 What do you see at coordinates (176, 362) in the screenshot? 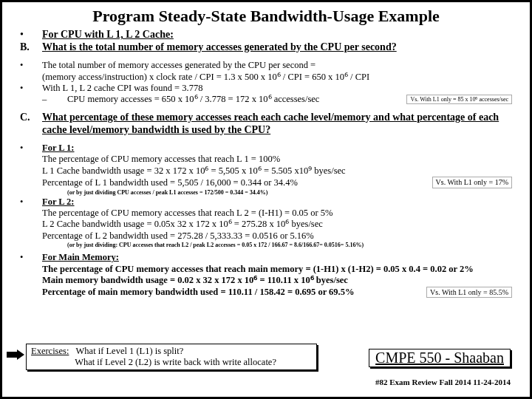
I see `exercises-q2: What if Level 2 (L2) is write back with …` at bounding box center [176, 362].